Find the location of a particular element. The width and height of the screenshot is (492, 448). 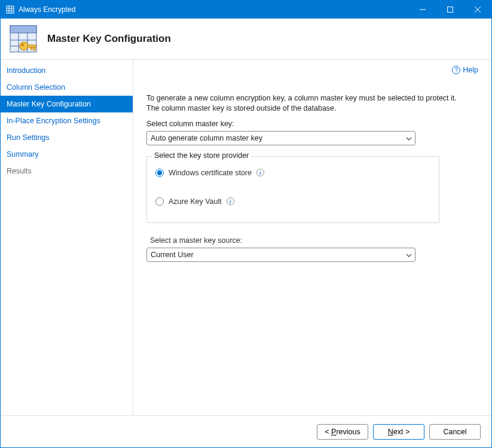

radio-windows-label: Windows certificate store is located at coordinates (210, 173).